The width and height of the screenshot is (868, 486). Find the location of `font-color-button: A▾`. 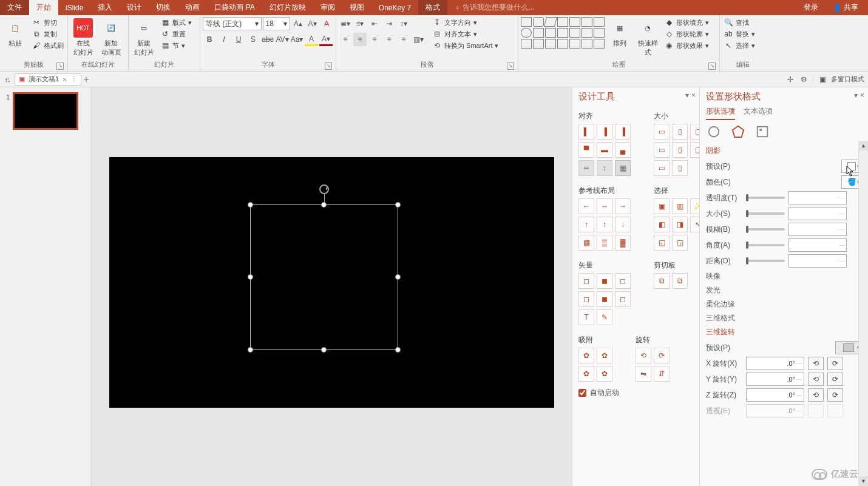

font-color-button: A▾ is located at coordinates (326, 39).